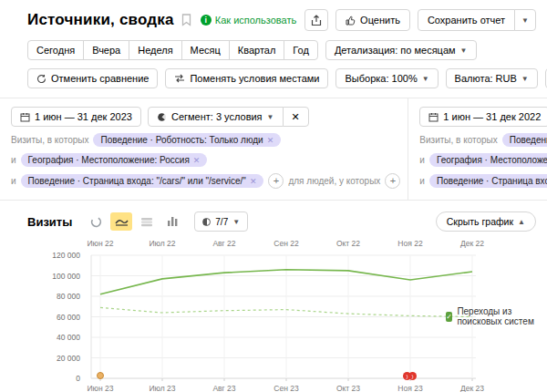 This screenshot has width=547, height=392. Describe the element at coordinates (180, 78) in the screenshot. I see `swap-icon` at that location.